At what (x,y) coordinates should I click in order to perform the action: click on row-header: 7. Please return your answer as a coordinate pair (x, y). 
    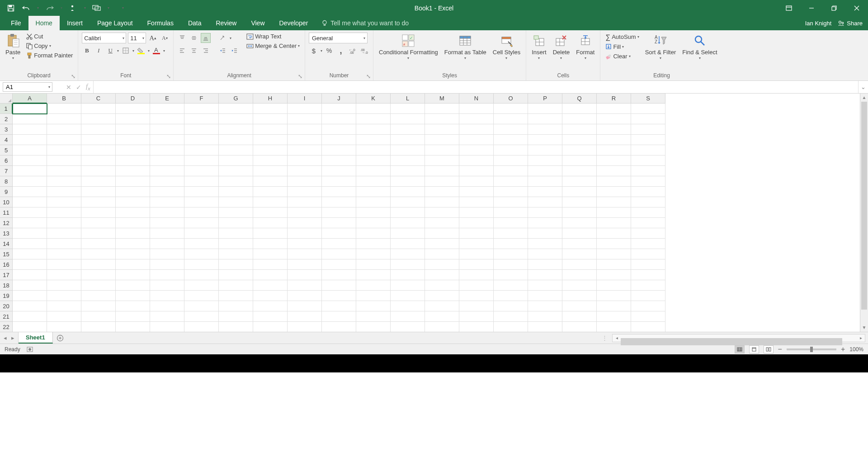
    Looking at the image, I should click on (6, 171).